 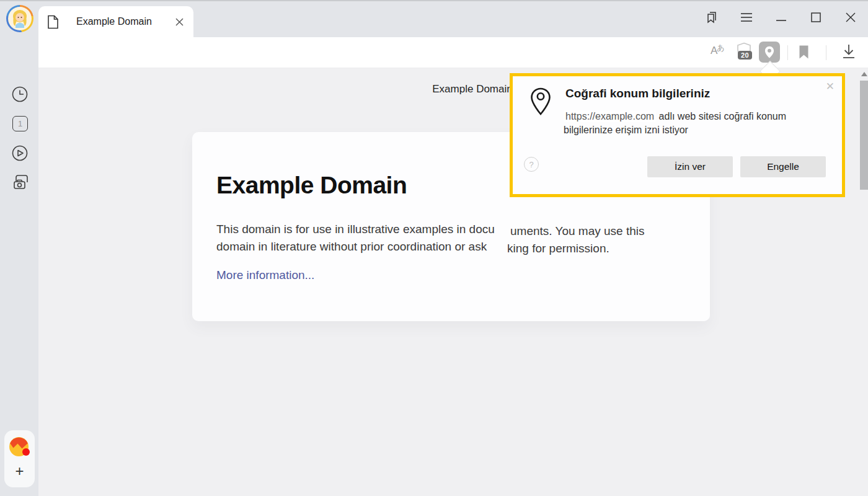 What do you see at coordinates (20, 124) in the screenshot?
I see `tab-counter-icon: 1` at bounding box center [20, 124].